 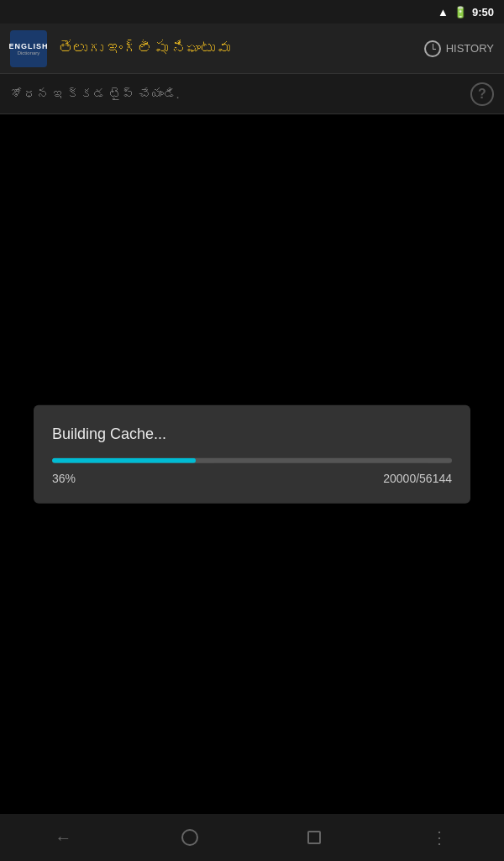 What do you see at coordinates (242, 49) in the screenshot?
I see `app-title: తెలుగు ఇంగ్లీషు నిఘంటువు` at bounding box center [242, 49].